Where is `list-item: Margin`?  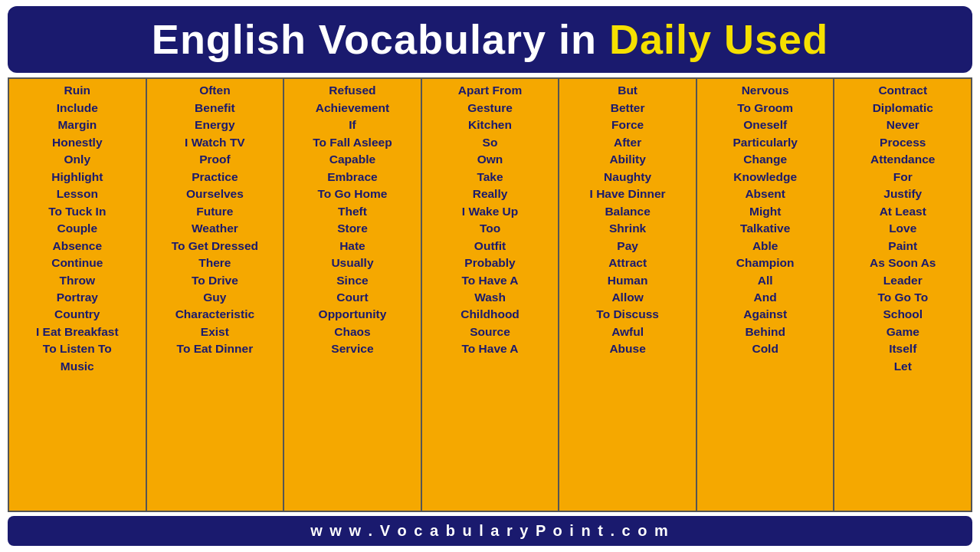 list-item: Margin is located at coordinates (77, 125).